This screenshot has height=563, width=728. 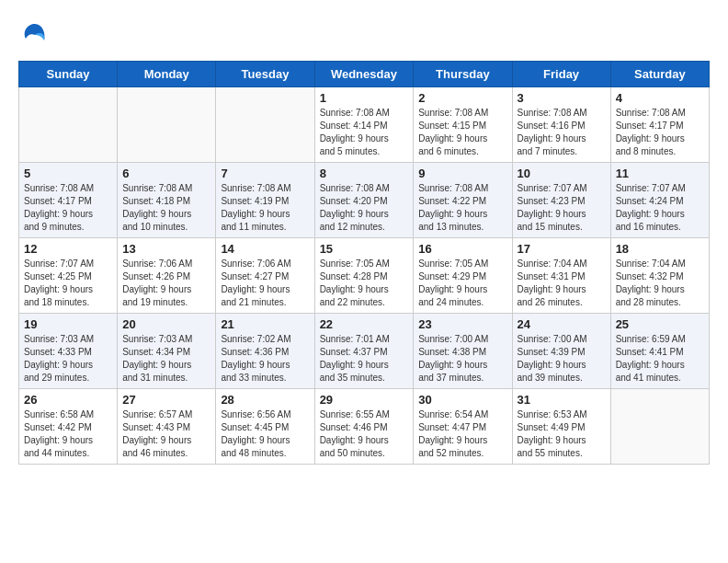 What do you see at coordinates (167, 201) in the screenshot?
I see `calendar-day-cell: 6Sunrise: 7:08 AM Sunset: 4:18 PM Daylig…` at bounding box center [167, 201].